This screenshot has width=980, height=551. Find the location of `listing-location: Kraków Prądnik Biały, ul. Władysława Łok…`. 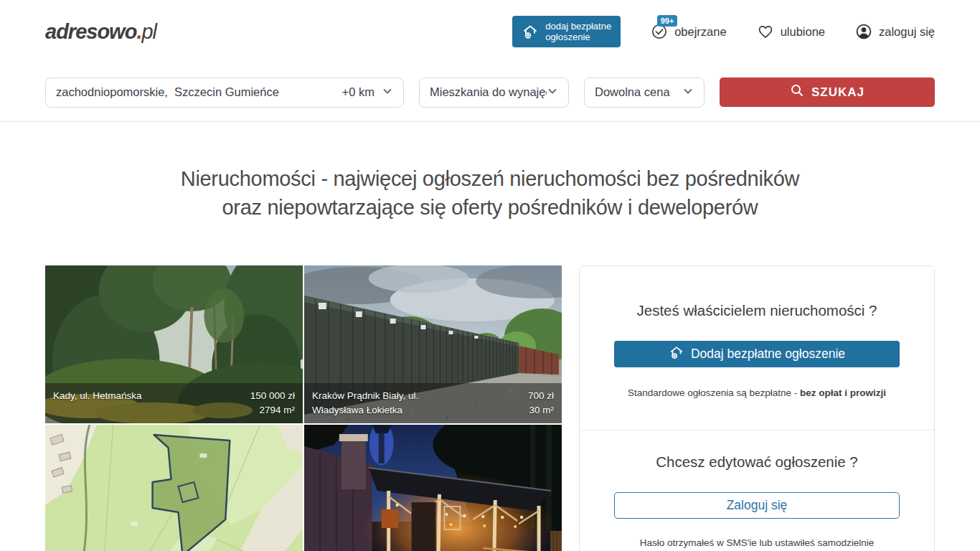

listing-location: Kraków Prądnik Biały, ul. Władysława Łok… is located at coordinates (387, 403).